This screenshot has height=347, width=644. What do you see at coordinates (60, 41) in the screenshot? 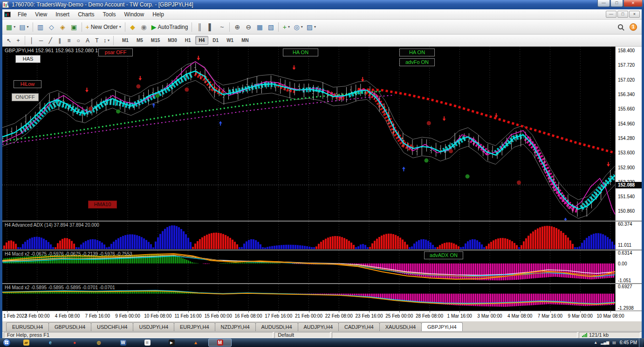
I see `channel-button: ∥` at bounding box center [60, 41].